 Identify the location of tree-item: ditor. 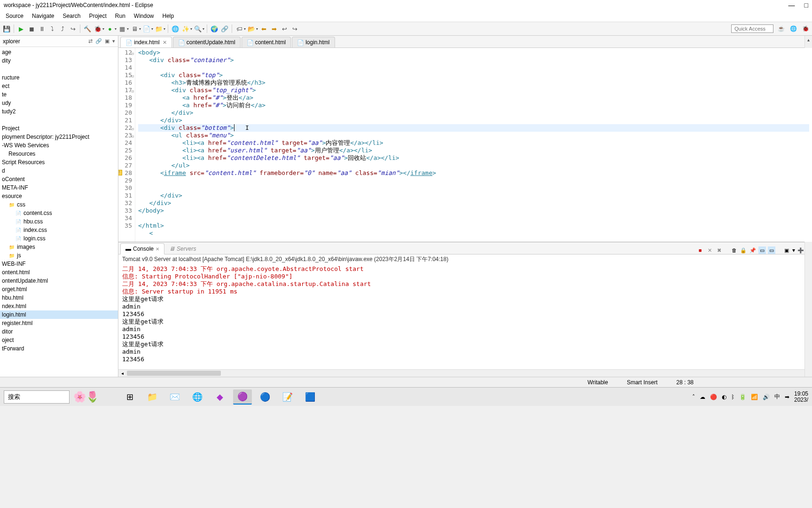
(59, 332).